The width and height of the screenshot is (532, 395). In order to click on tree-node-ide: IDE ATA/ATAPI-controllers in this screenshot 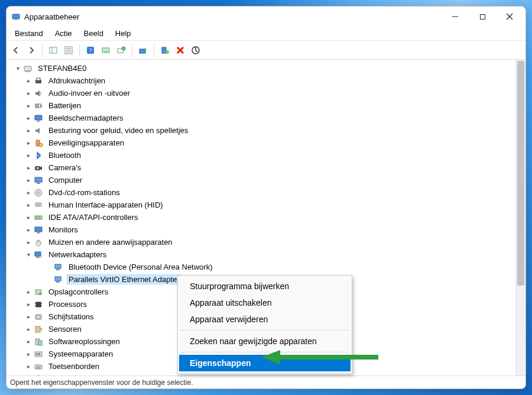, I will do `click(264, 218)`.